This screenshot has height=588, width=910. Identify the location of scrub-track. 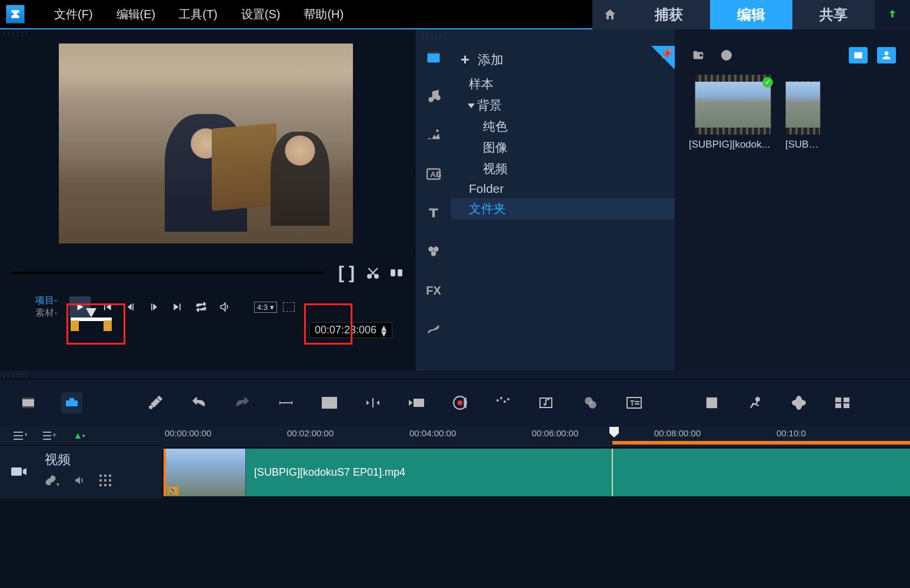
(168, 273).